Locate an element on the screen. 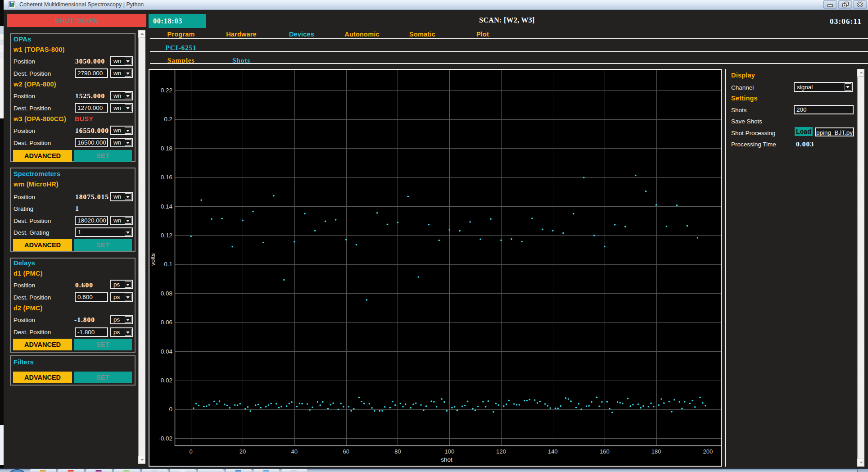 Image resolution: width=868 pixels, height=472 pixels. svg-text: 0.06 is located at coordinates (167, 322).